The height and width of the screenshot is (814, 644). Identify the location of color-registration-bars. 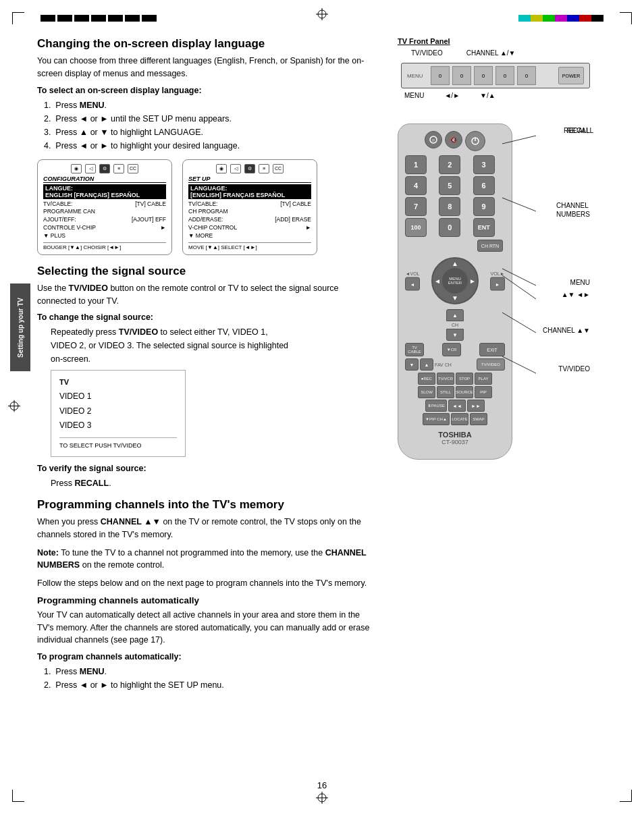
(561, 18).